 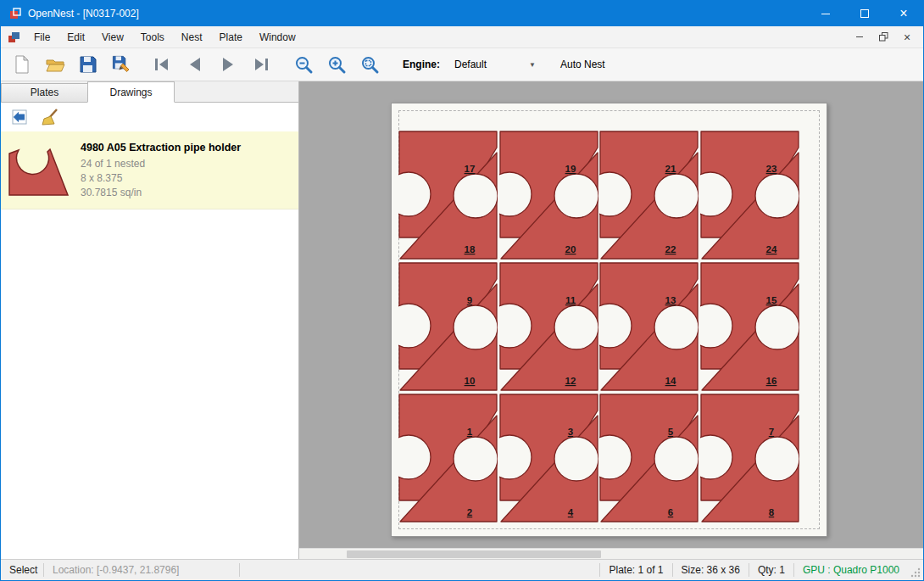 What do you see at coordinates (228, 64) in the screenshot?
I see `nav-next-button` at bounding box center [228, 64].